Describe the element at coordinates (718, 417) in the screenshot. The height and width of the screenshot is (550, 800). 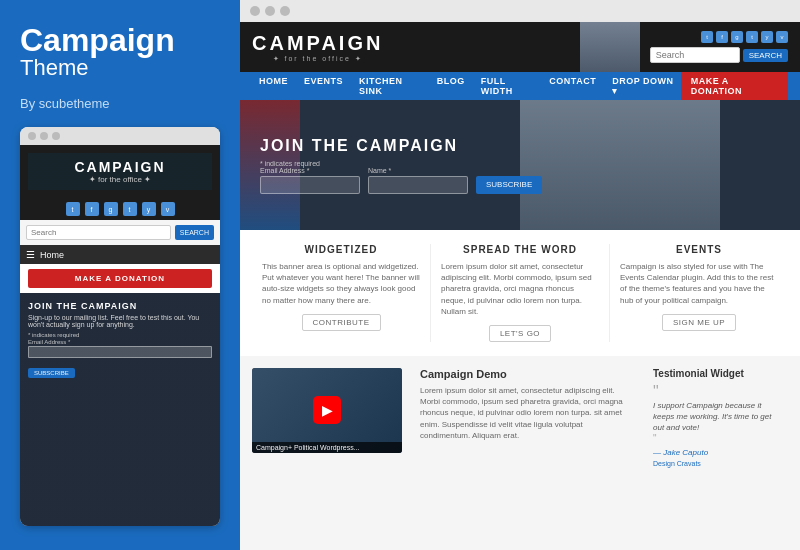
I see `testimonial-text: I support Campaign because it keeps me w…` at that location.